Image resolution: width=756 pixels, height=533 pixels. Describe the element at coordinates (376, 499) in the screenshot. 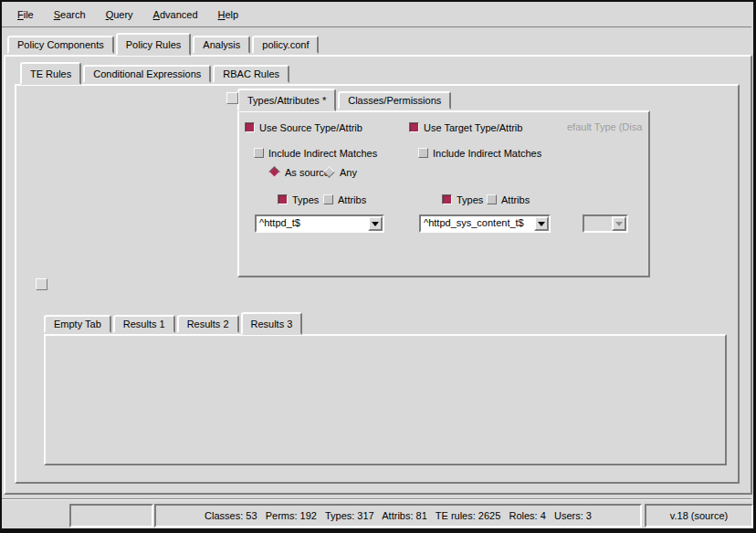

I see `statusbar-separator` at that location.